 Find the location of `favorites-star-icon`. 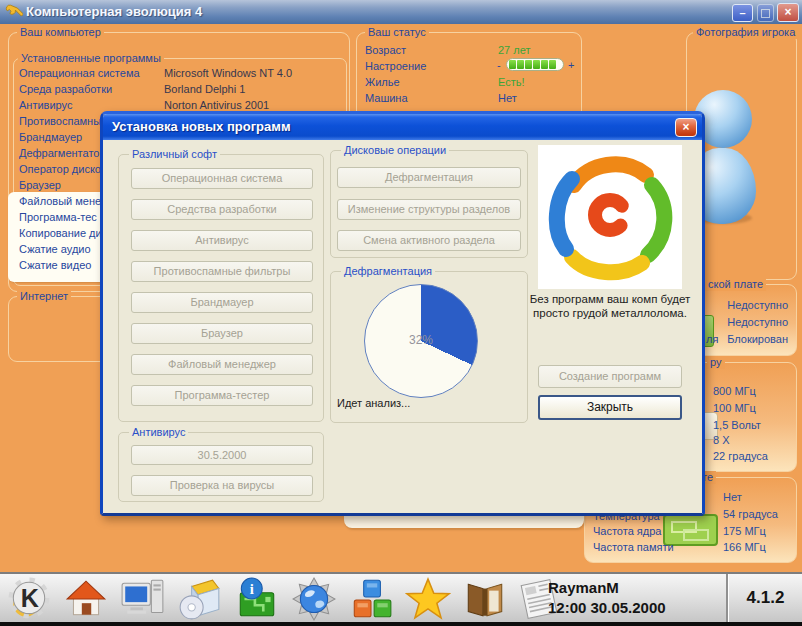

favorites-star-icon is located at coordinates (428, 599).